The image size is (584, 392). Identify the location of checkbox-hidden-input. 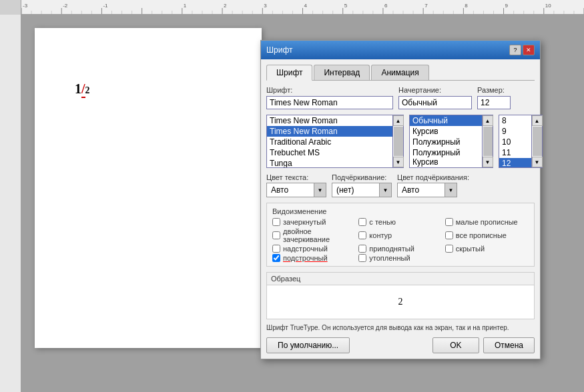
(449, 249).